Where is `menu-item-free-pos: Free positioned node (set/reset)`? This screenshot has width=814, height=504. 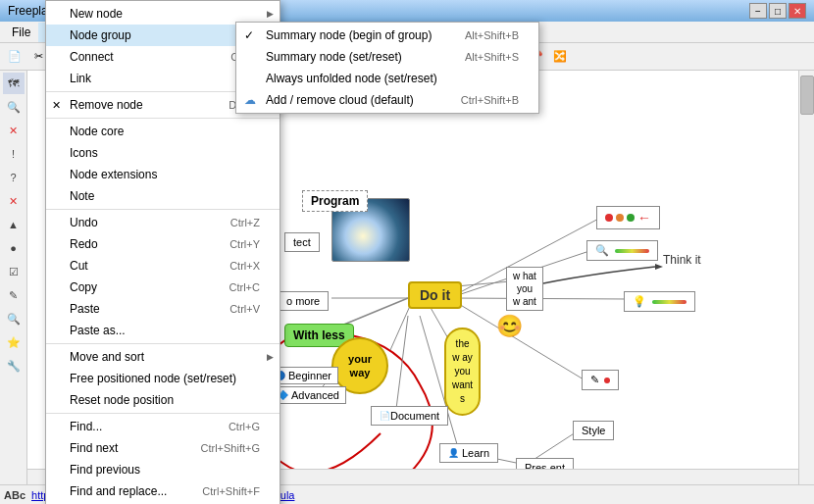
menu-item-free-pos: Free positioned node (set/reset) is located at coordinates (163, 378).